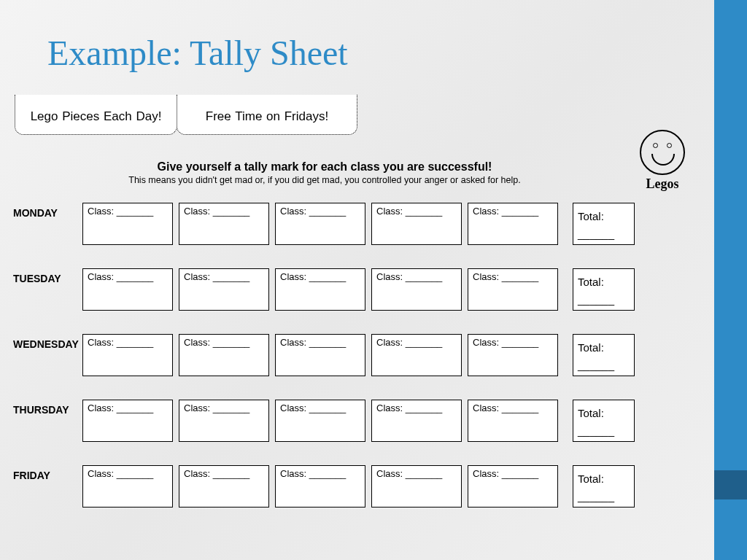  What do you see at coordinates (662, 152) in the screenshot?
I see `smiley-icon` at bounding box center [662, 152].